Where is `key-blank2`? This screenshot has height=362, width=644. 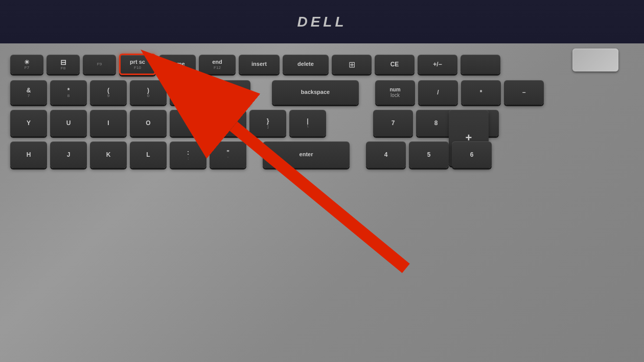 key-blank2 is located at coordinates (230, 92).